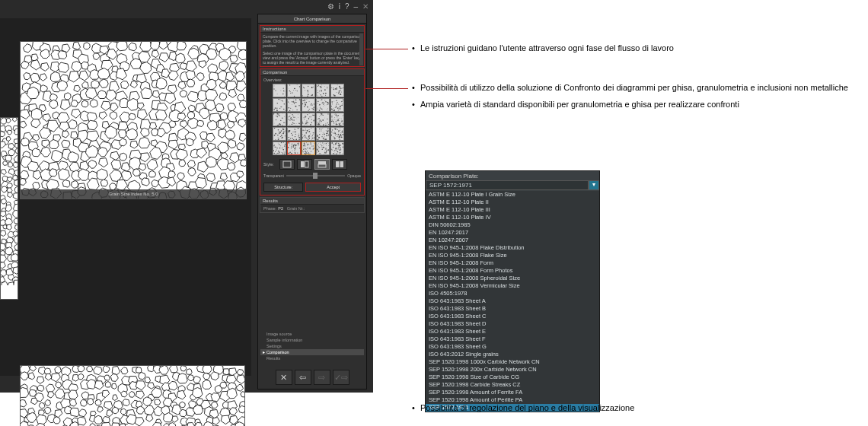 The width and height of the screenshot is (868, 426). I want to click on dropdown-option: SEP 1520:1998 200x Carbide Network CN, so click(512, 370).